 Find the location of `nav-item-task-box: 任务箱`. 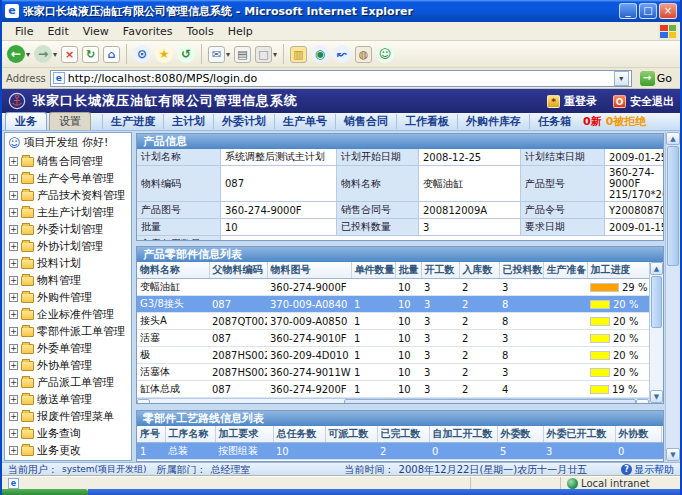

nav-item-task-box: 任务箱 is located at coordinates (554, 122).